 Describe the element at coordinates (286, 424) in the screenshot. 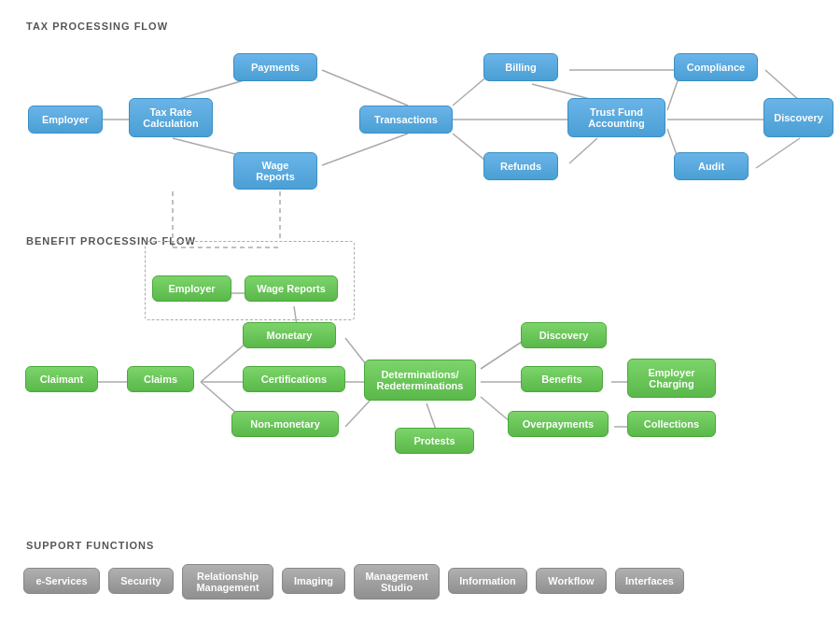

I see `node-nonmonetary: Non-monetary` at that location.